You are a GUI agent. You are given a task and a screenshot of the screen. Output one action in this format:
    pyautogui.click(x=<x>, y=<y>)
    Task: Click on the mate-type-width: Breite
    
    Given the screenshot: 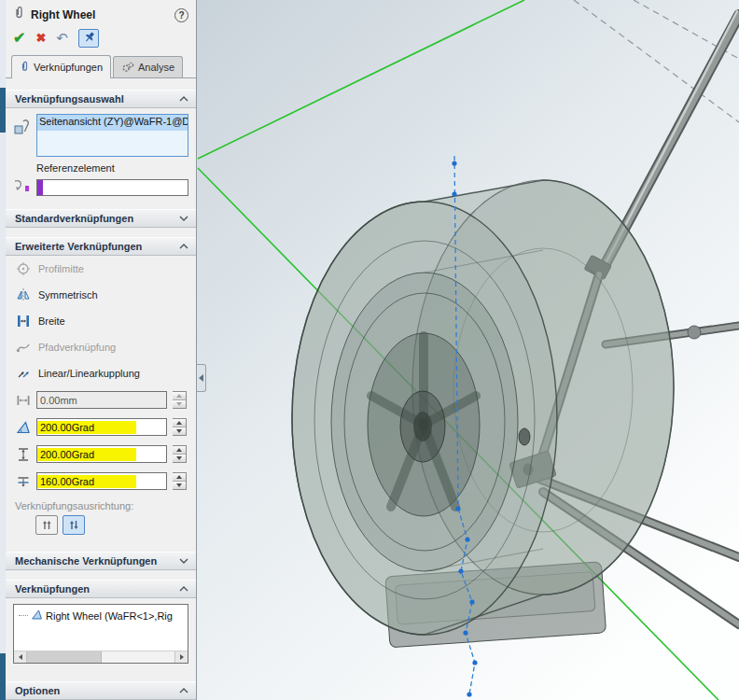 What is the action you would take?
    pyautogui.click(x=101, y=321)
    